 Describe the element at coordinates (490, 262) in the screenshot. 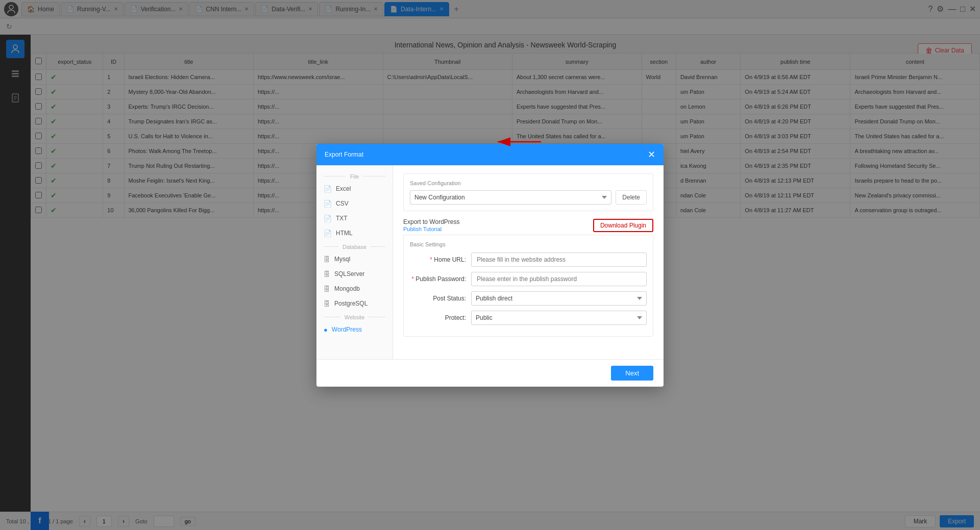

I see `modal-body: File 📄 Excel 📄 CSV 📄 TXT 📄 HTML Dat` at that location.